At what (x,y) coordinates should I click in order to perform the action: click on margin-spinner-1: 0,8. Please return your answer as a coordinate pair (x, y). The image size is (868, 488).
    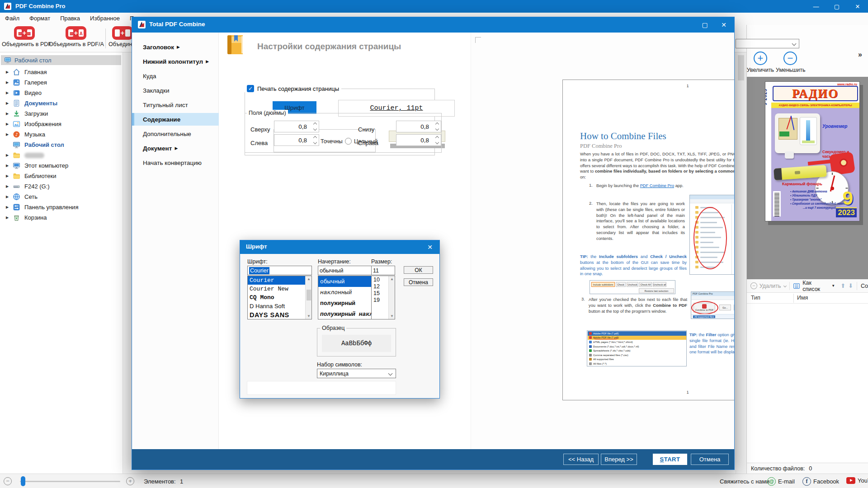
    Looking at the image, I should click on (419, 127).